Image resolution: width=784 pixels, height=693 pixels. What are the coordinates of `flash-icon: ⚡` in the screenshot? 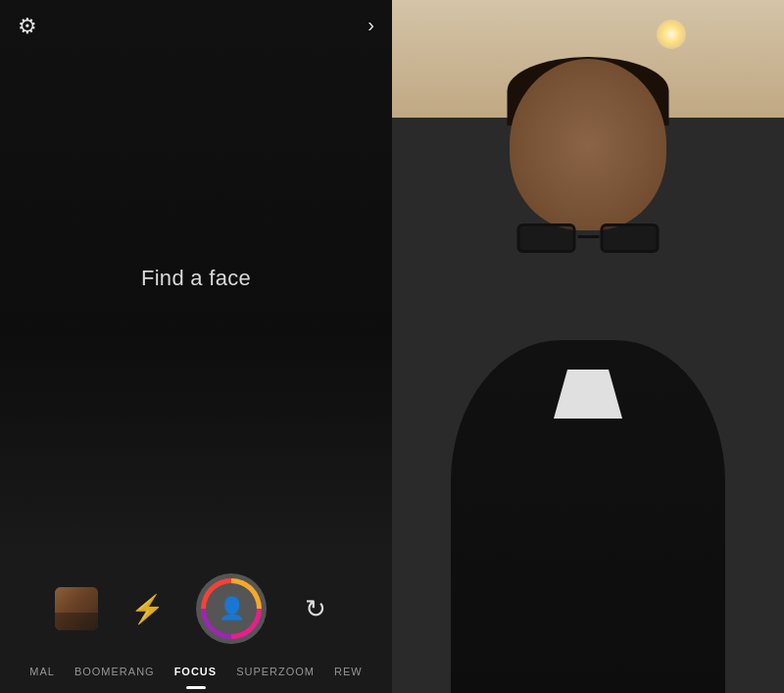 It's located at (147, 610).